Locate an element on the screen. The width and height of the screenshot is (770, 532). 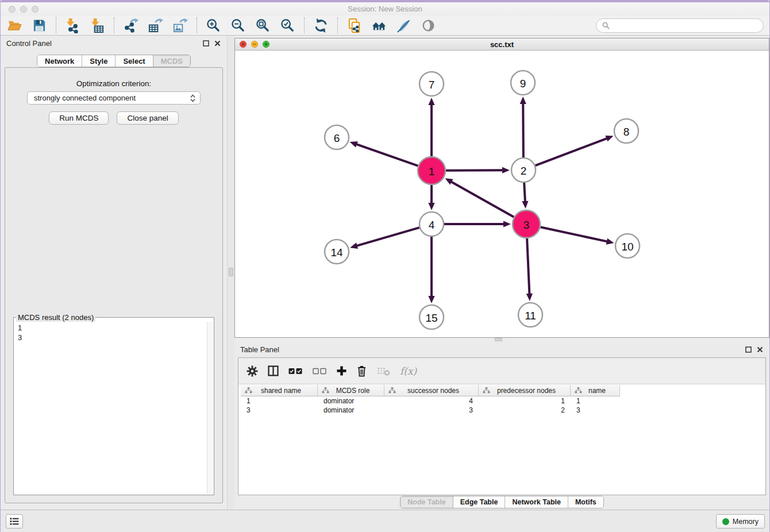
delete-table-icon is located at coordinates (384, 371).